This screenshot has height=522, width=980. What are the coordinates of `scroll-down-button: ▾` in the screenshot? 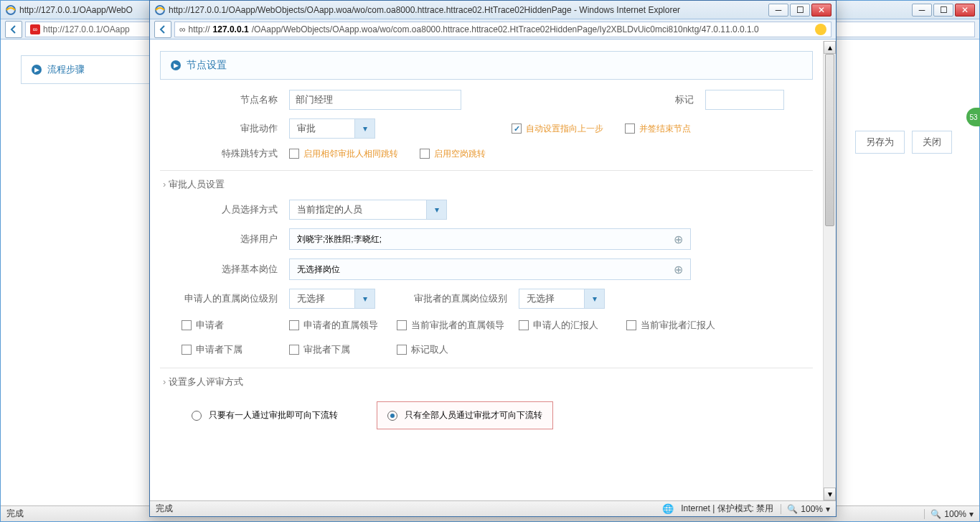 It's located at (829, 494).